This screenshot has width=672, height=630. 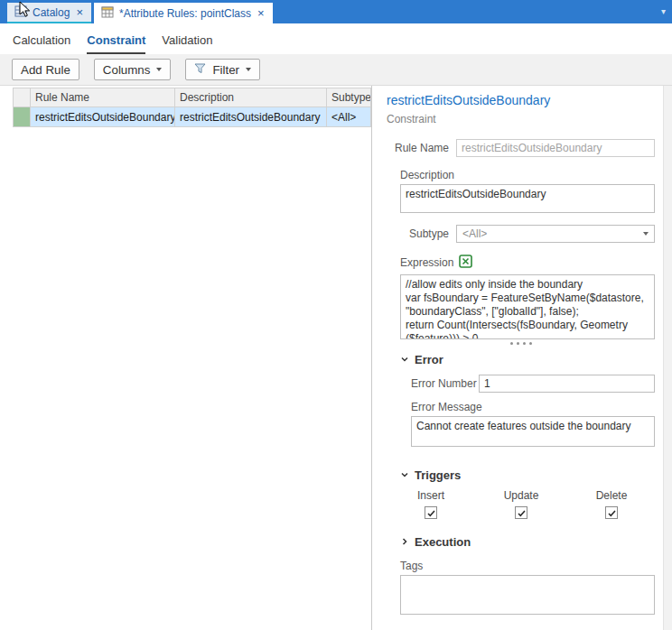 I want to click on description-block: Description restrictEditsOutsideBoundary, so click(x=527, y=191).